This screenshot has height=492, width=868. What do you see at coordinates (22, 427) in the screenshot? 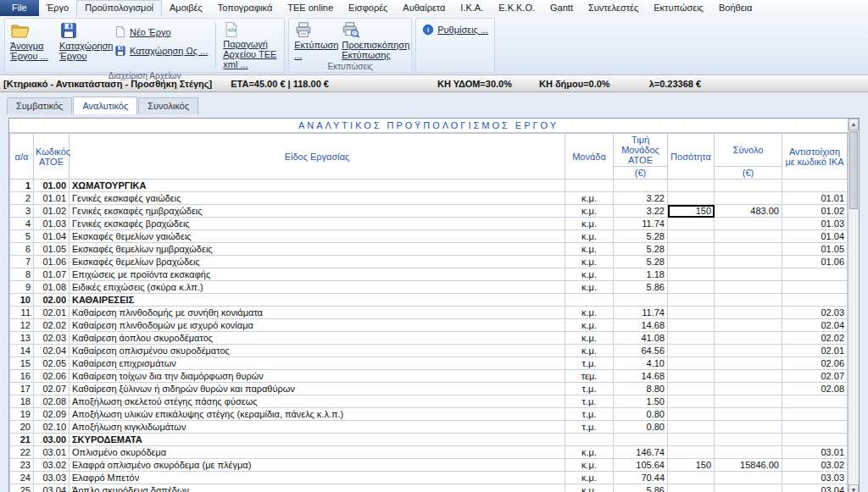
I see `cell-aa: 20` at bounding box center [22, 427].